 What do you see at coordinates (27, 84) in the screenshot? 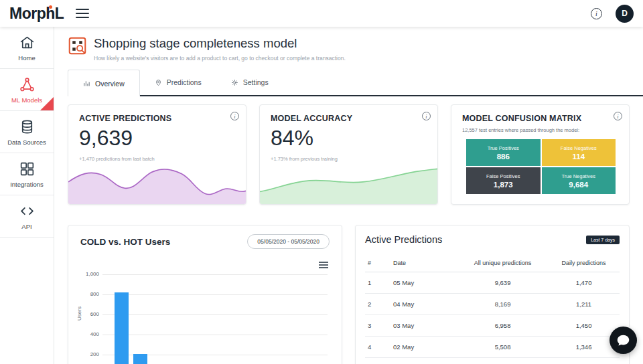
I see `ml-models-icon` at bounding box center [27, 84].